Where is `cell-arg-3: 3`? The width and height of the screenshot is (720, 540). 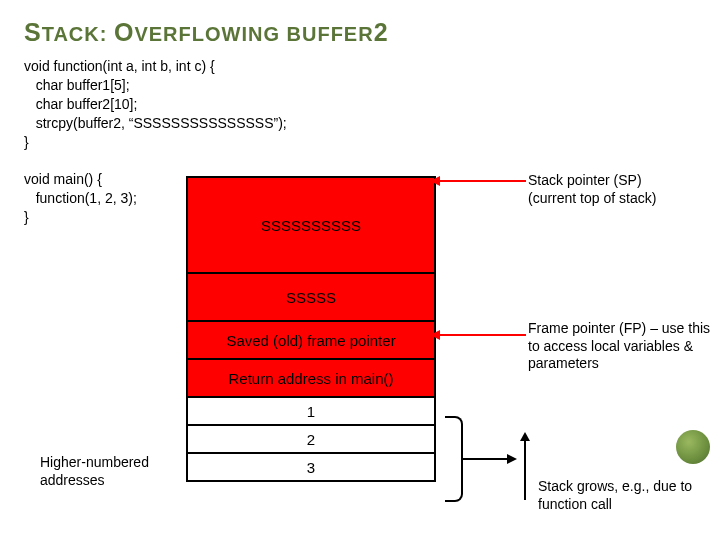
cell-arg-3: 3 is located at coordinates (311, 467).